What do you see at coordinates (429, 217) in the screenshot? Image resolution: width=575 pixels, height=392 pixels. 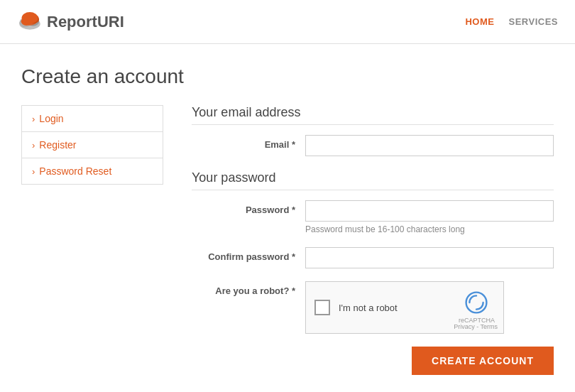 I see `password-field-wrap: Password must be 16-100 characters long` at bounding box center [429, 217].